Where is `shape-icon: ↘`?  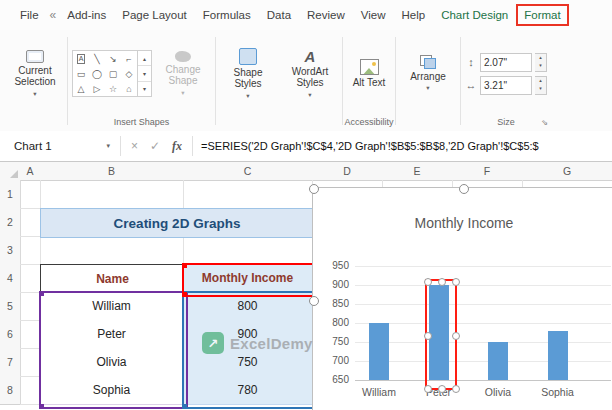 shape-icon: ↘ is located at coordinates (113, 58).